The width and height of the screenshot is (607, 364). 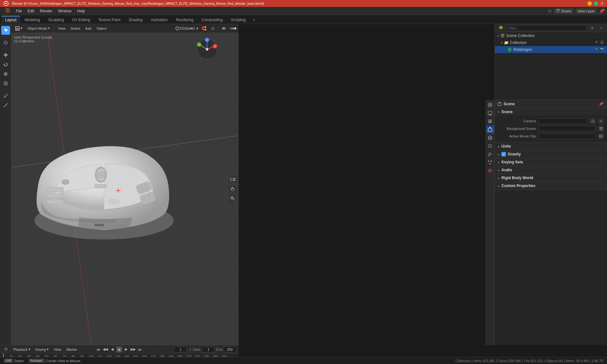 What do you see at coordinates (601, 136) in the screenshot?
I see `movie-clip-picker-icon: 🎞` at bounding box center [601, 136].